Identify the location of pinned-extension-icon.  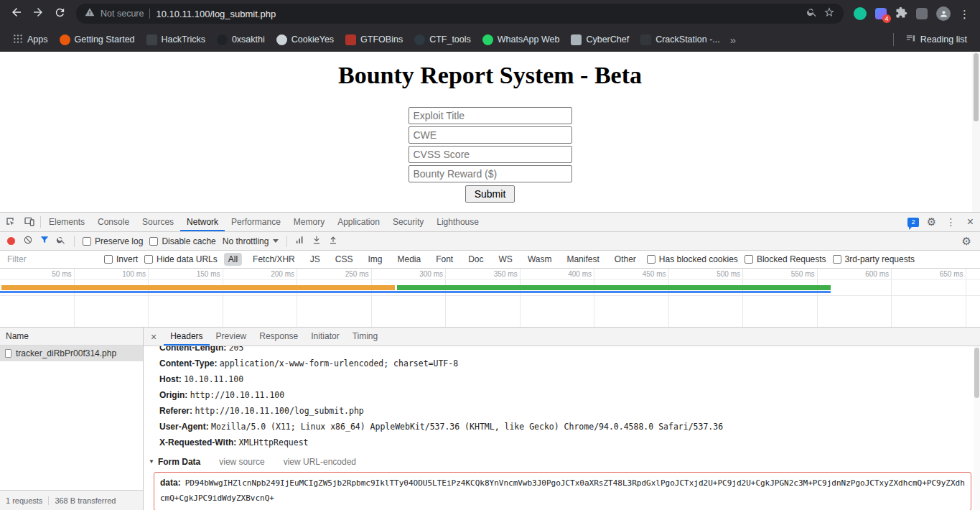
(922, 14).